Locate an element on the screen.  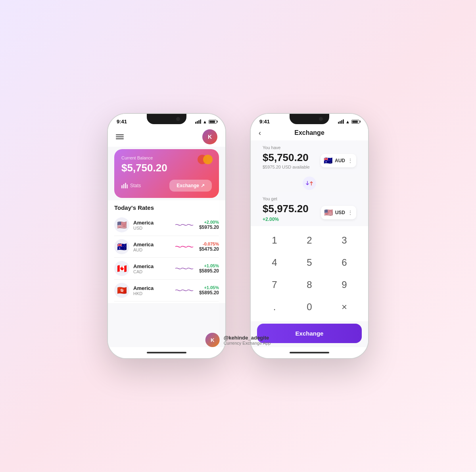
numpad-key-4: 4 is located at coordinates (274, 263).